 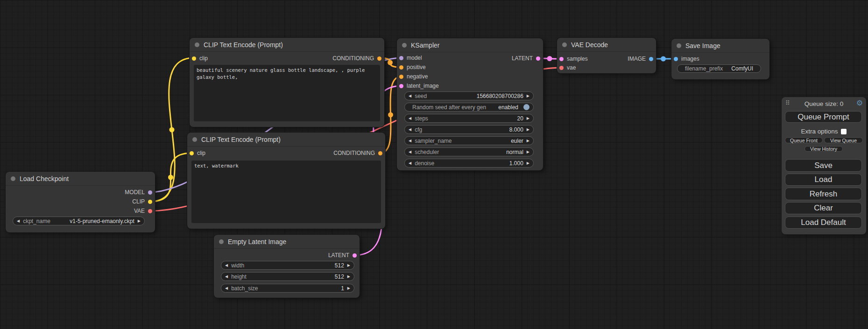 What do you see at coordinates (804, 140) in the screenshot?
I see `queue-front-button: Queue Front` at bounding box center [804, 140].